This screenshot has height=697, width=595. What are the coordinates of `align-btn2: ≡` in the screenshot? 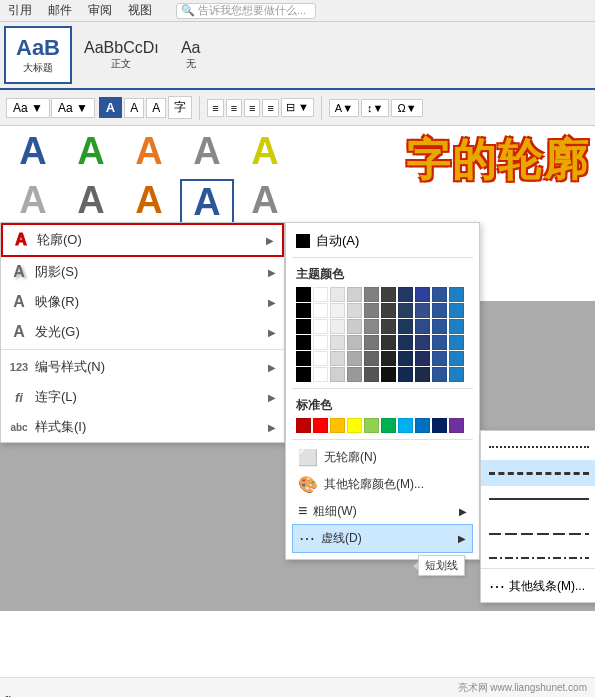 It's located at (234, 108).